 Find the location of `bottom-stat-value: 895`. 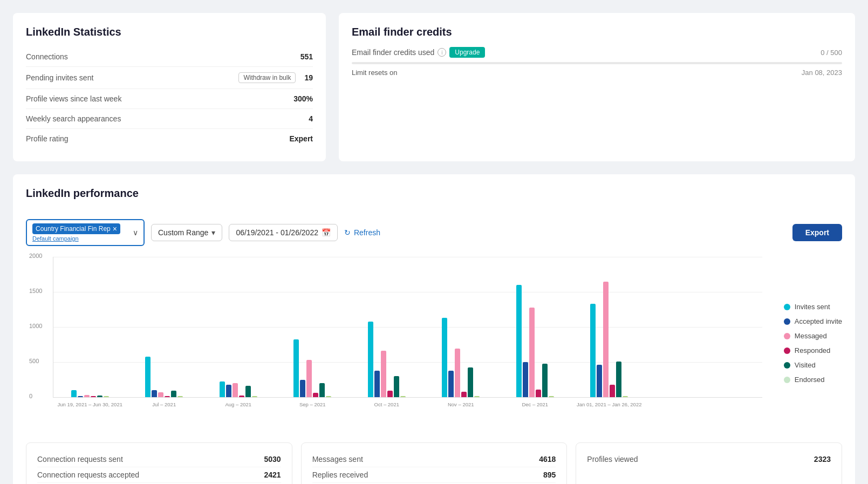

bottom-stat-value: 895 is located at coordinates (549, 475).